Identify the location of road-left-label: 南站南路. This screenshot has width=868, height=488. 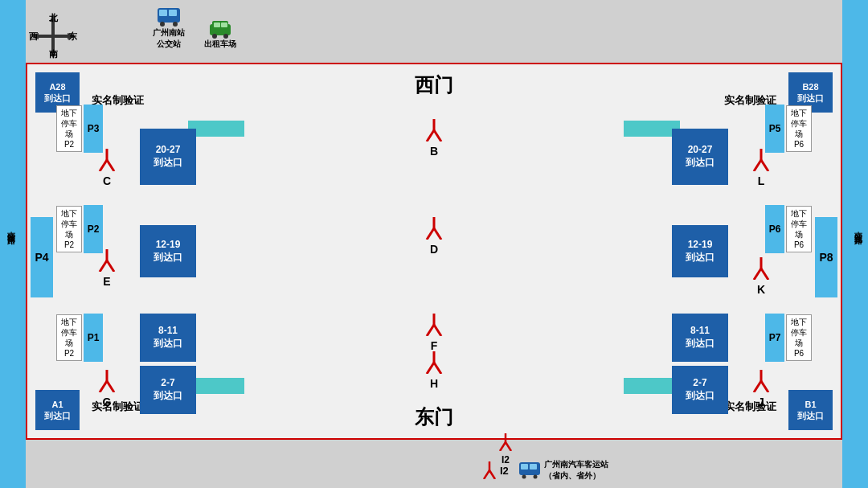
(10, 228).